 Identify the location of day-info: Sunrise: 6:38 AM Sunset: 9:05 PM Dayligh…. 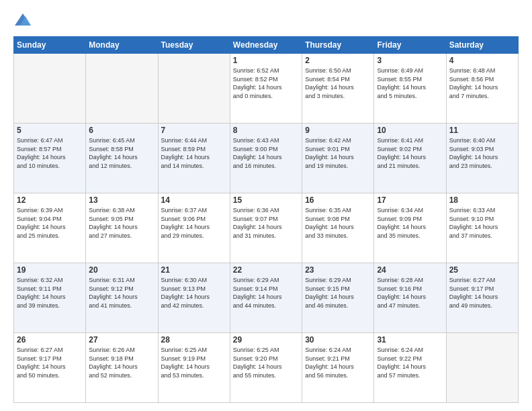
(122, 223).